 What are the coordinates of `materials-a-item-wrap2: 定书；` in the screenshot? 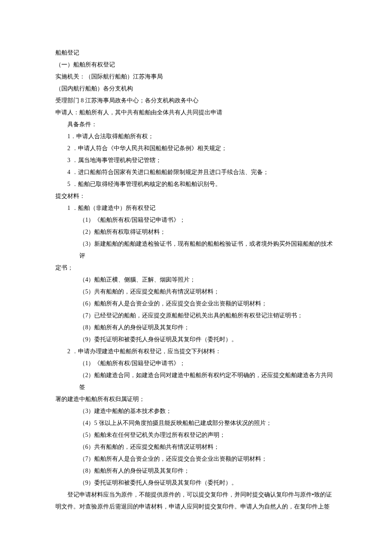 It's located at (196, 268).